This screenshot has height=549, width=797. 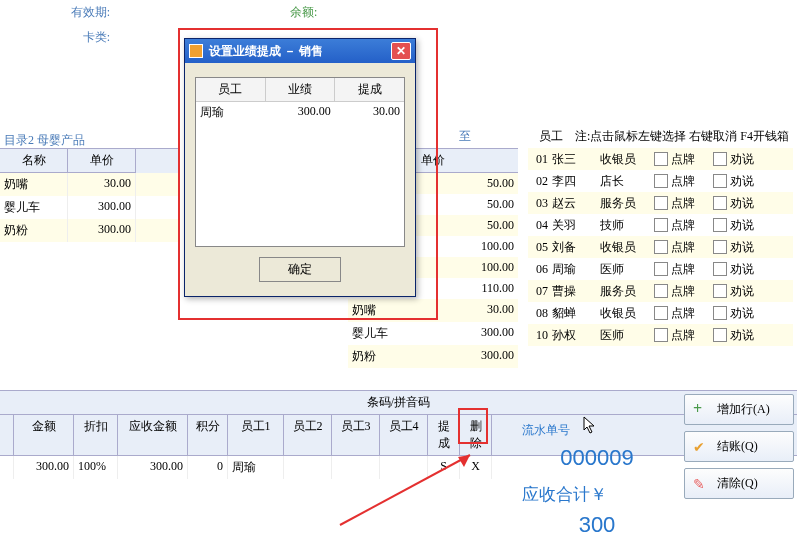 I want to click on dialog-titlebar: 设置业绩提成 － 销售 ✕, so click(x=300, y=51).